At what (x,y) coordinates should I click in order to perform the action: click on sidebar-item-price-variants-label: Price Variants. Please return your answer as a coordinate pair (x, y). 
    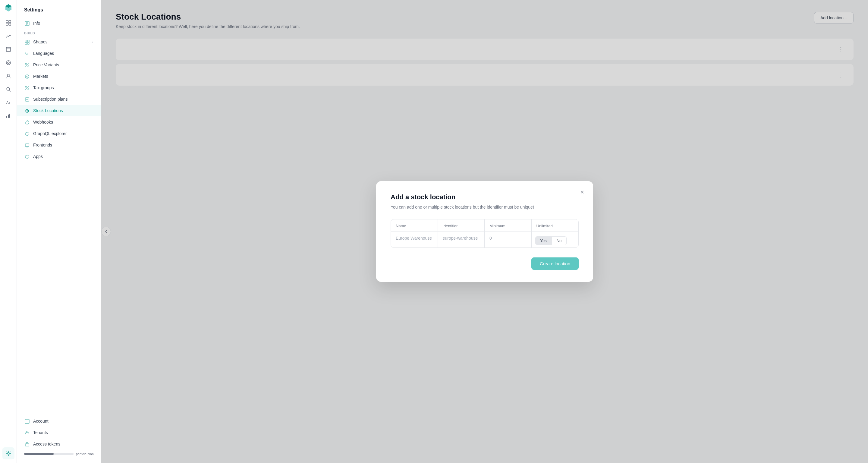
    Looking at the image, I should click on (46, 65).